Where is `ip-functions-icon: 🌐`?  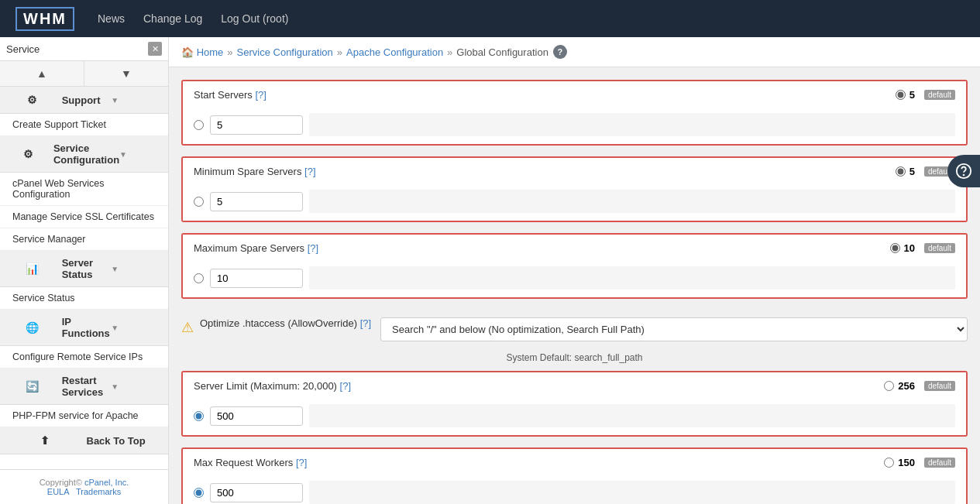 ip-functions-icon: 🌐 is located at coordinates (33, 327).